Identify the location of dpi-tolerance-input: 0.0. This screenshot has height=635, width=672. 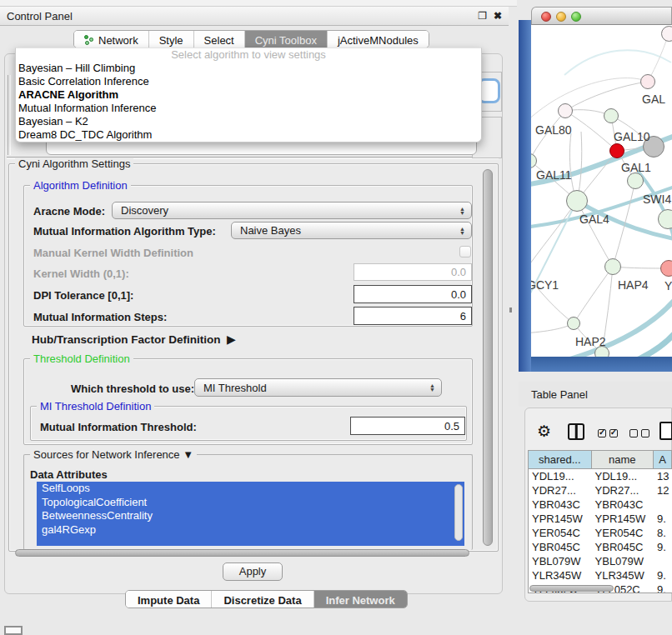
(413, 294).